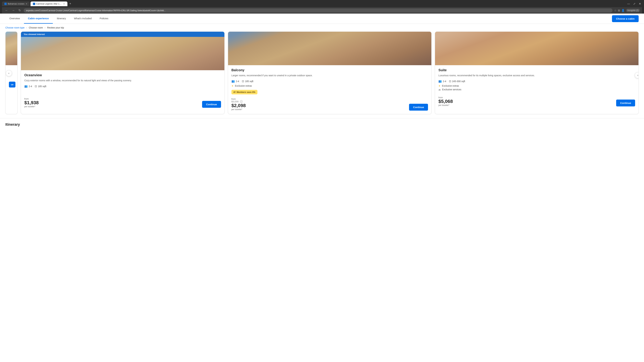 The width and height of the screenshot is (644, 362). I want to click on suite-specs: 👥 2-4 ⊡ 245-300 sqft, so click(537, 81).